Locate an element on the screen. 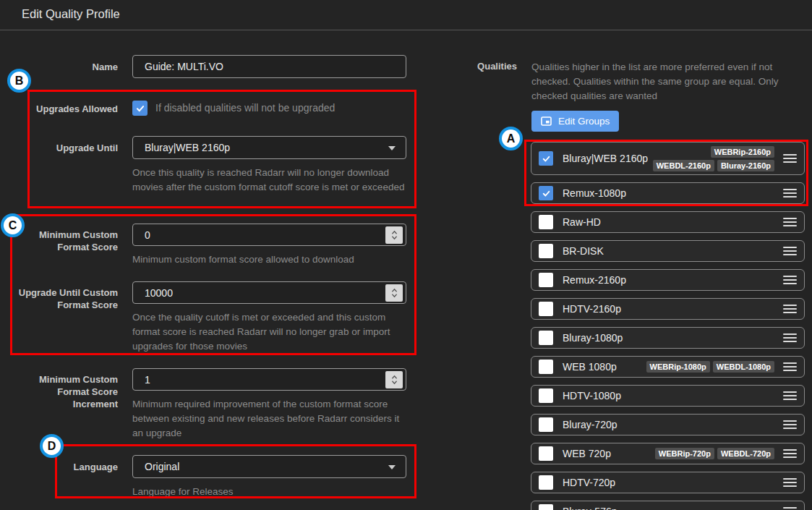 Image resolution: width=812 pixels, height=510 pixels. quality-name: Raw-HD is located at coordinates (581, 222).